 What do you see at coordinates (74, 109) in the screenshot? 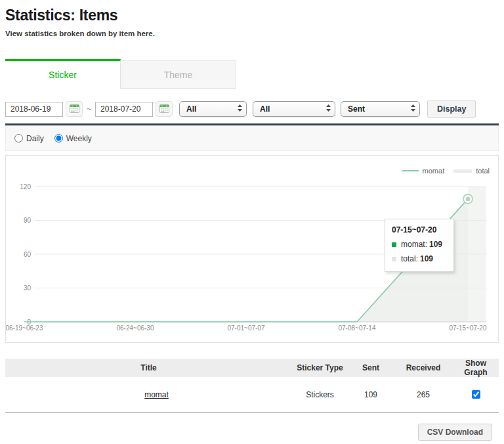
I see `date-from-calendar-button` at bounding box center [74, 109].